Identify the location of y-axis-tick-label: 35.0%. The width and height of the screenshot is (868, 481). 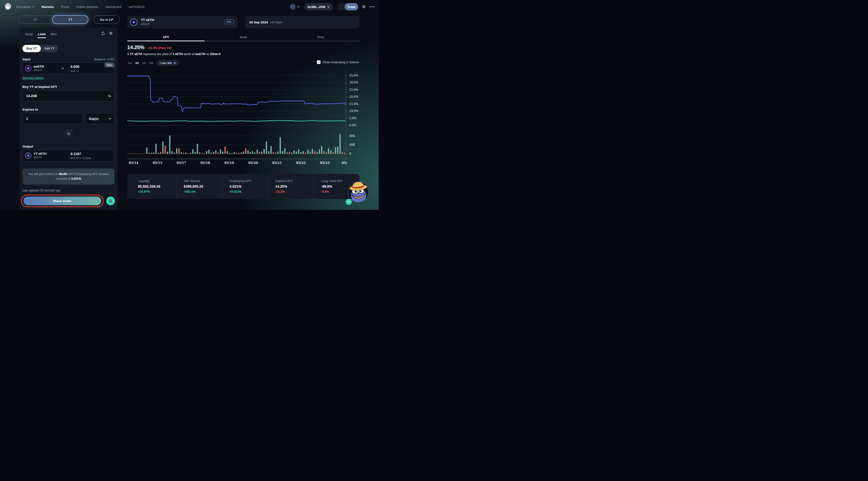
(354, 75).